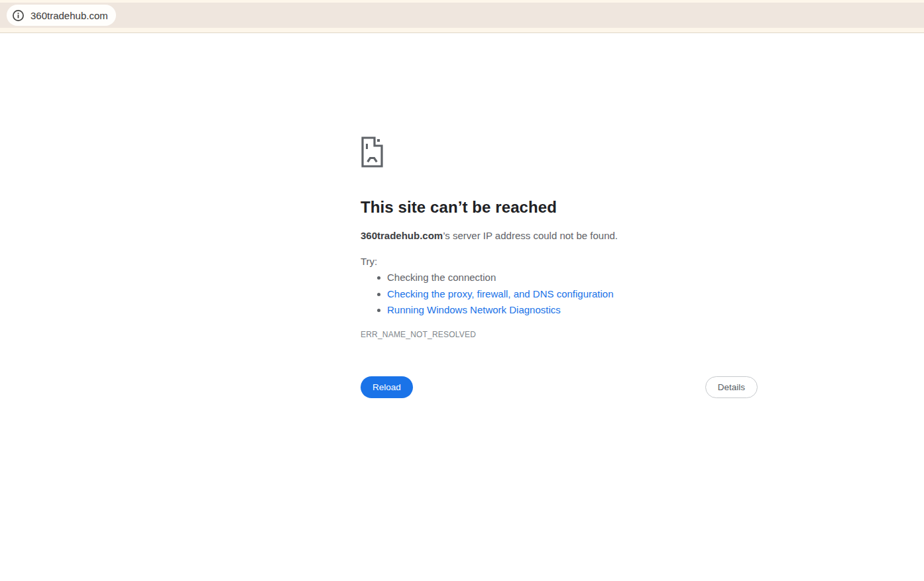 The height and width of the screenshot is (581, 924). Describe the element at coordinates (462, 15) in the screenshot. I see `toolbar-band` at that location.